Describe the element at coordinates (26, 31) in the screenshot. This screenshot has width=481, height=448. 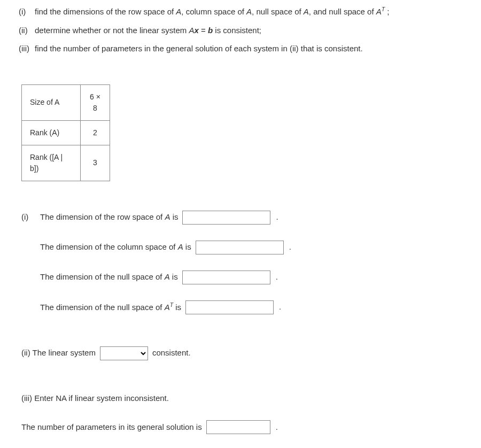
I see `item-num-ii: (ii)` at that location.